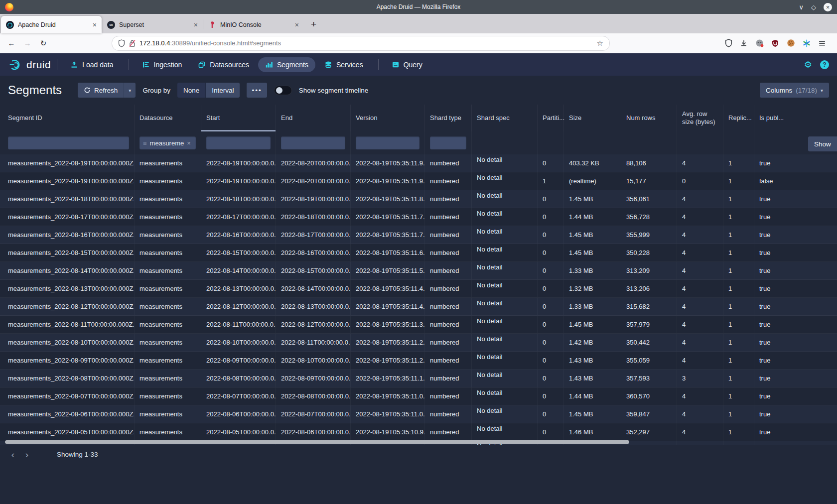  Describe the element at coordinates (152, 25) in the screenshot. I see `tab-superset: ∞ Superset ×` at that location.